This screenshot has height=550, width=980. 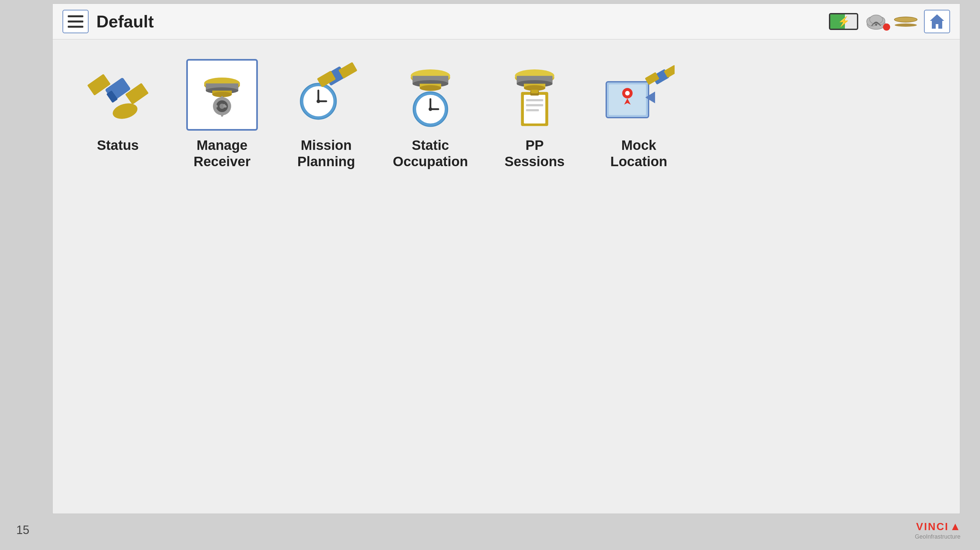 I want to click on manage-receiver-icon, so click(x=222, y=95).